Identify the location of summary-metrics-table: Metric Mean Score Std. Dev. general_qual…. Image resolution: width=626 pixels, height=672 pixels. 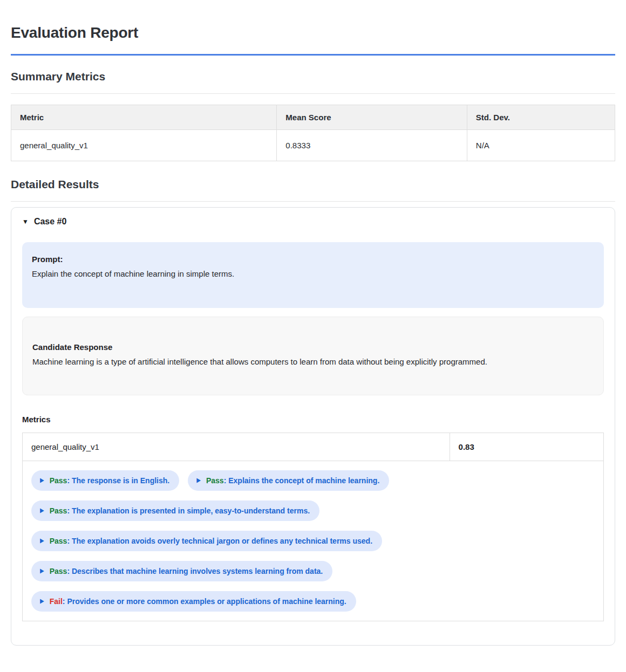
(313, 133).